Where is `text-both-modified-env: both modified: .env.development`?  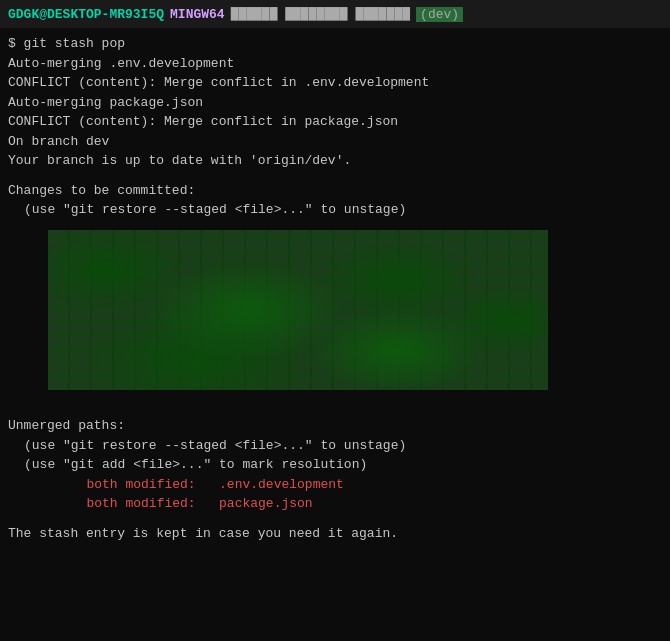
text-both-modified-env: both modified: .env.development is located at coordinates (184, 485).